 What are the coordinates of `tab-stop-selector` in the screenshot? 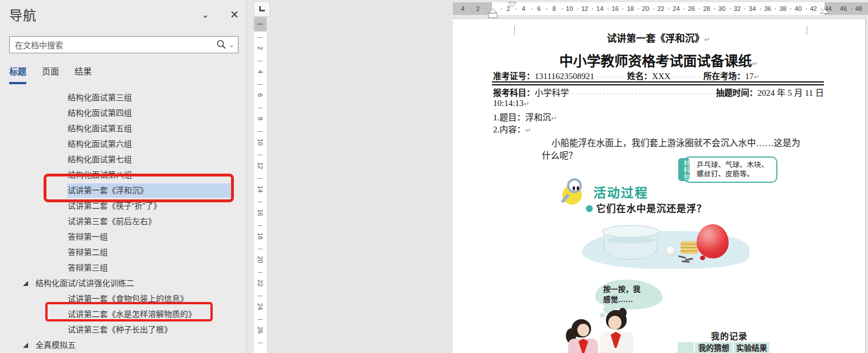 It's located at (261, 9).